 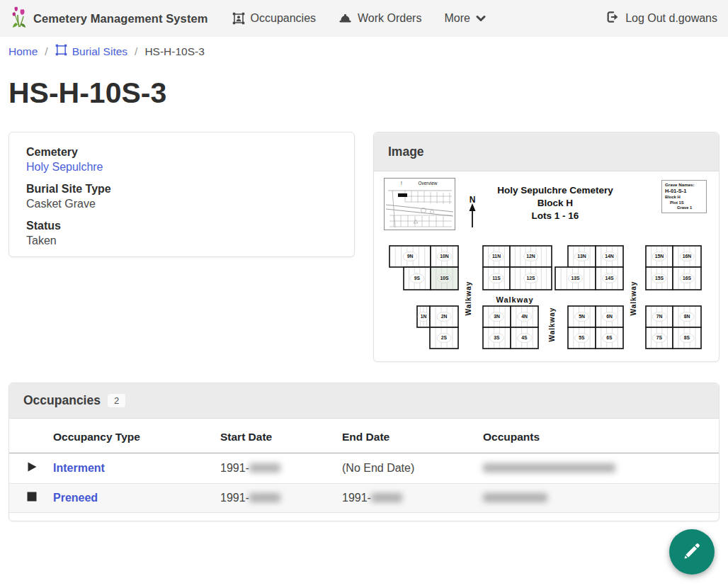 I want to click on svg-text: 7N, so click(x=660, y=316).